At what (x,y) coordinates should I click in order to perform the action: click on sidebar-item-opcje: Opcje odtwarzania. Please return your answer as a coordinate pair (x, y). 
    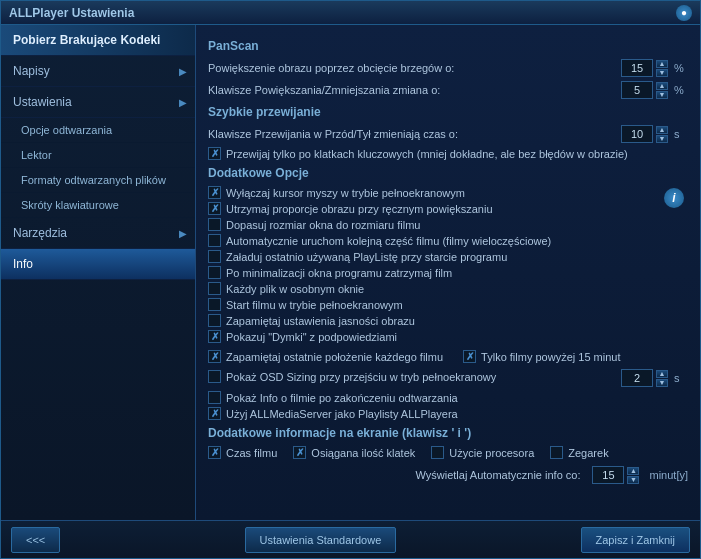
    Looking at the image, I should click on (98, 130).